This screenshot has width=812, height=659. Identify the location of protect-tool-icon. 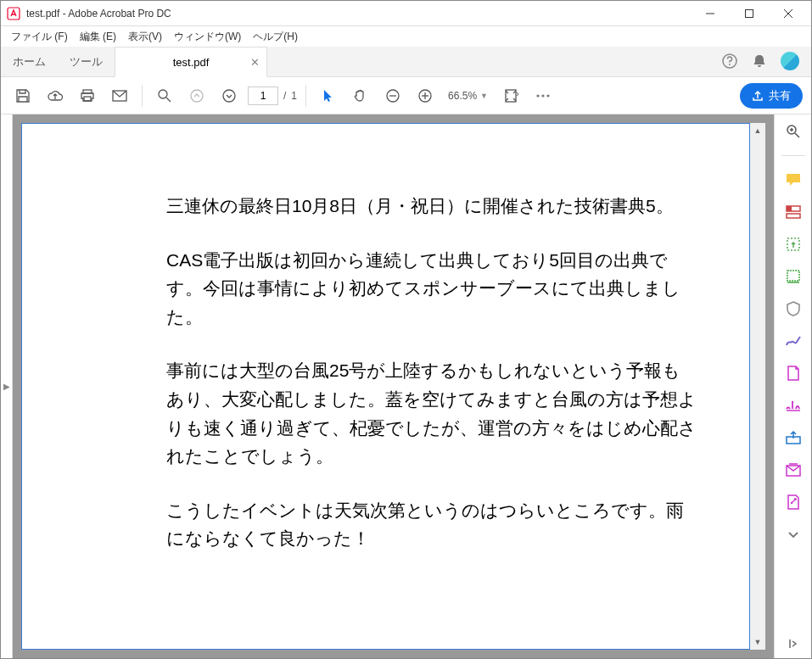
(793, 309).